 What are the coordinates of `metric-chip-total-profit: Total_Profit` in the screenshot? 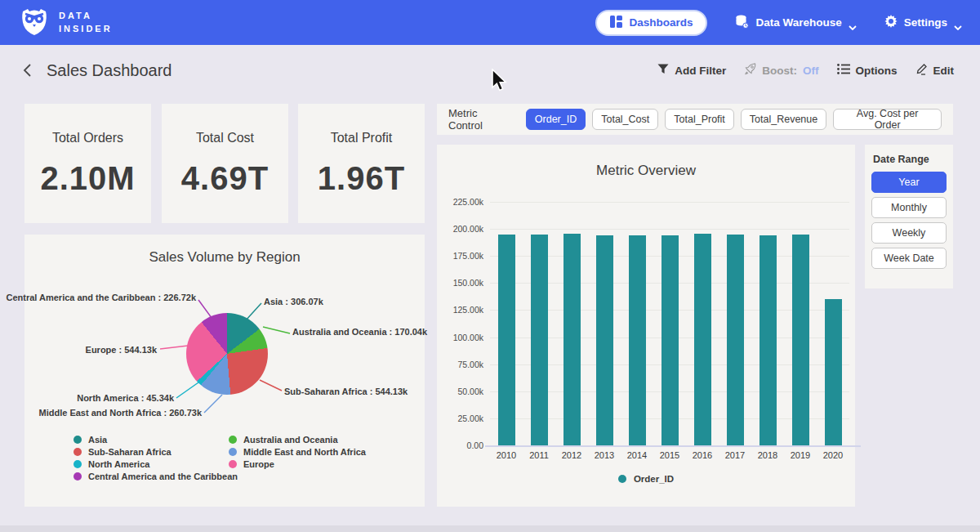 It's located at (699, 119).